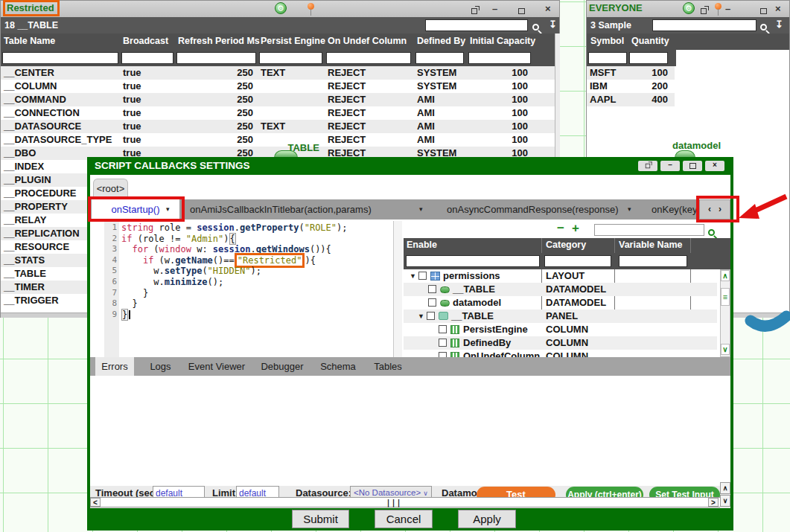  Describe the element at coordinates (115, 366) in the screenshot. I see `tab-errors: Errors` at that location.